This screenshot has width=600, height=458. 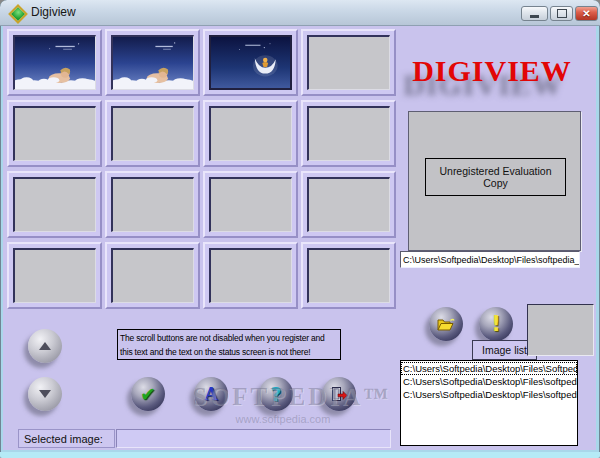 I want to click on check-icon: ✔, so click(x=148, y=394).